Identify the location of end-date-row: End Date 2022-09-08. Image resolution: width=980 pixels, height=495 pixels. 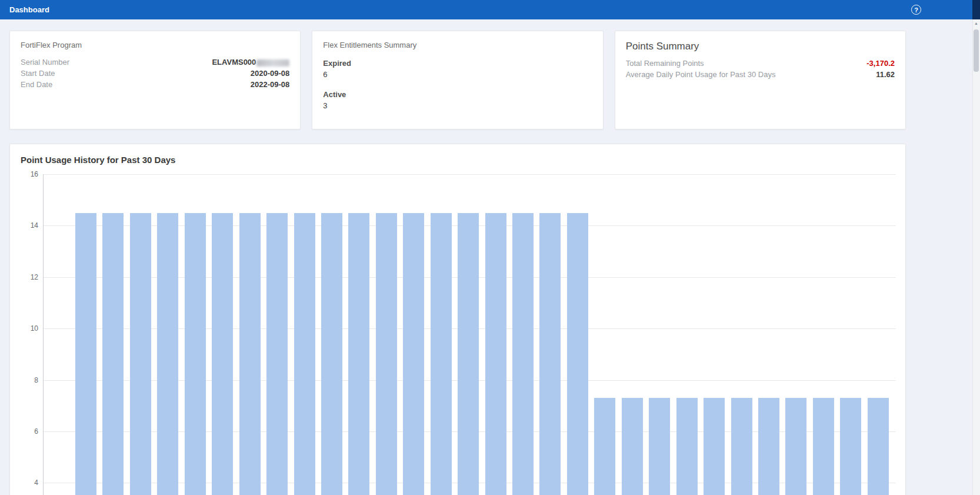
(155, 85).